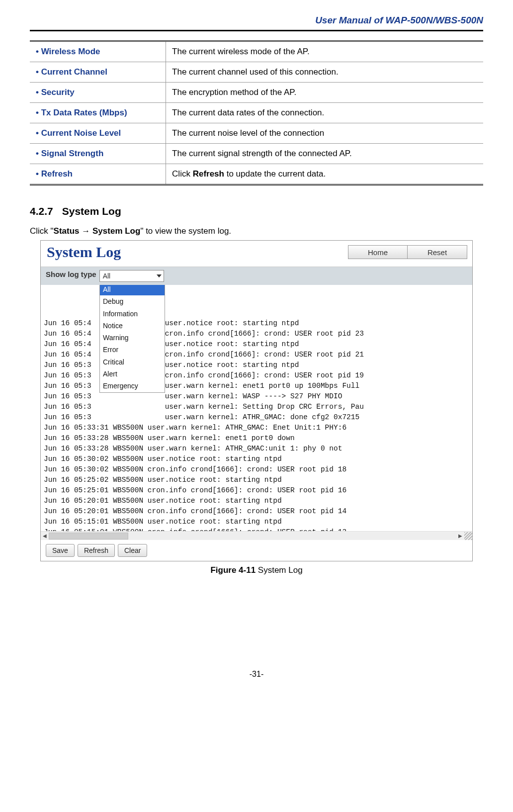 Image resolution: width=513 pixels, height=812 pixels. Describe the element at coordinates (132, 386) in the screenshot. I see `select-option: Emergency` at that location.